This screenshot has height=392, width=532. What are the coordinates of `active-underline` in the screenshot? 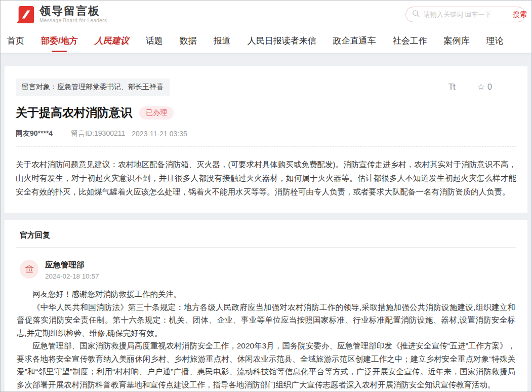 It's located at (59, 52).